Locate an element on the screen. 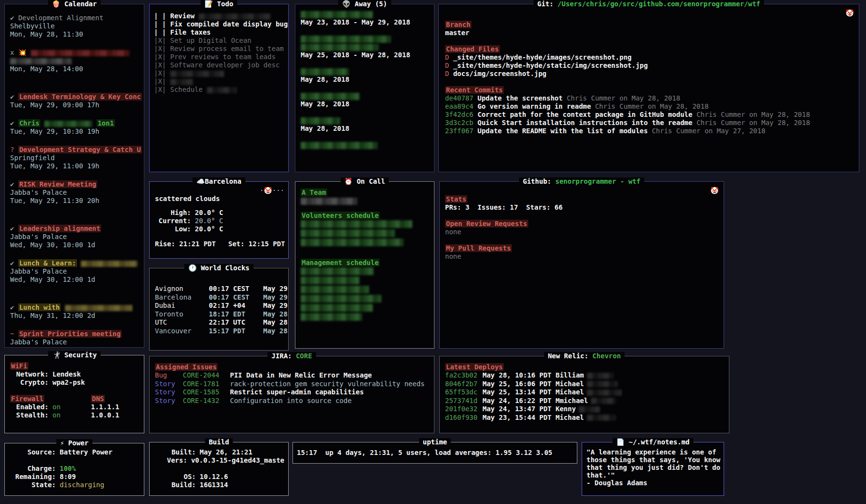 This screenshot has height=504, width=866. notes-quote: "A learning experience is one of those t… is located at coordinates (653, 464).